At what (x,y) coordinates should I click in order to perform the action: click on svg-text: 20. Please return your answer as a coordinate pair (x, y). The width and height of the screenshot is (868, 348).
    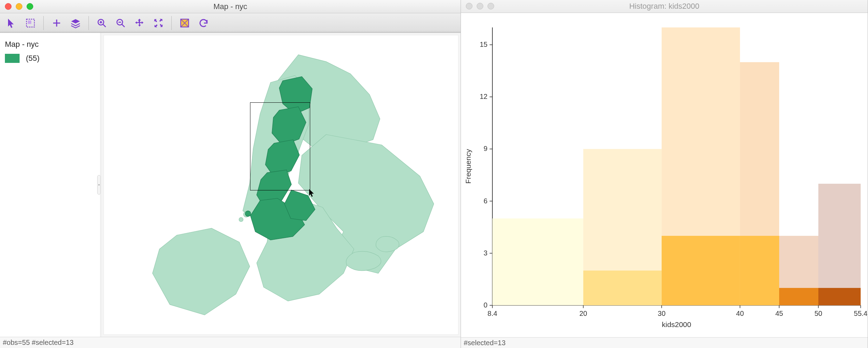
    Looking at the image, I should click on (583, 313).